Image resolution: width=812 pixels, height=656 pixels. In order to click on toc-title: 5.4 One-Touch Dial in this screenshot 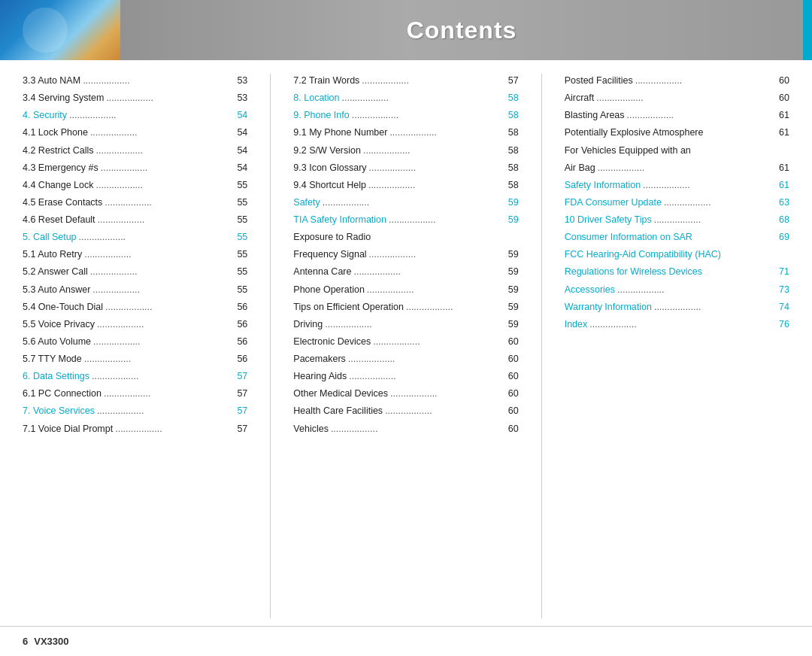, I will do `click(63, 307)`.